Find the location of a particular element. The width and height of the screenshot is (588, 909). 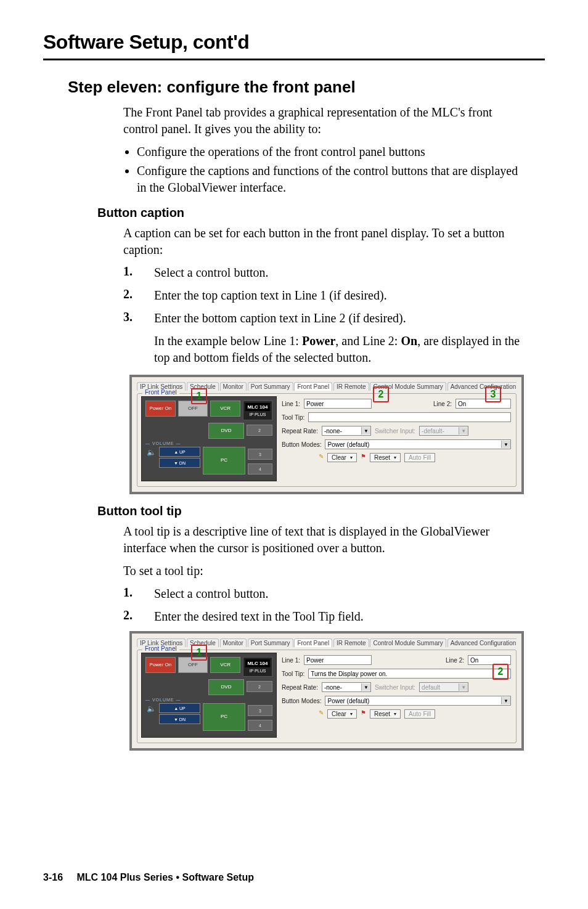

line2-input is located at coordinates (483, 404).